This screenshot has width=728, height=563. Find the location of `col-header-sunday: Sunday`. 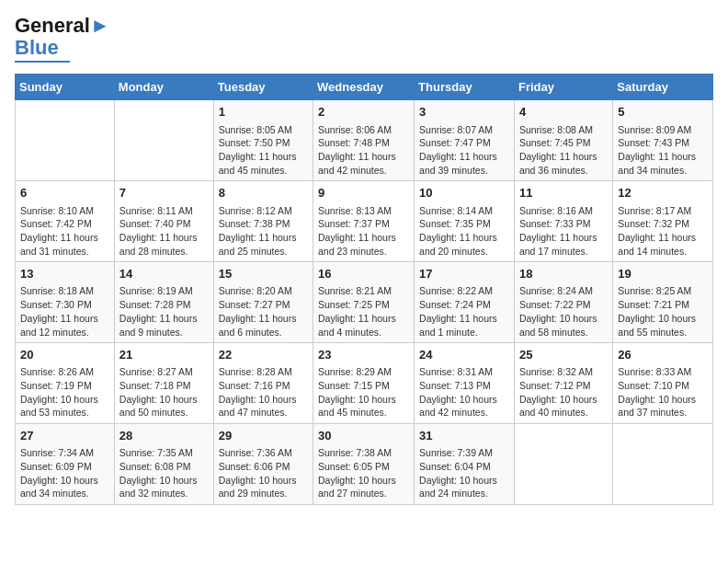

col-header-sunday: Sunday is located at coordinates (65, 87).